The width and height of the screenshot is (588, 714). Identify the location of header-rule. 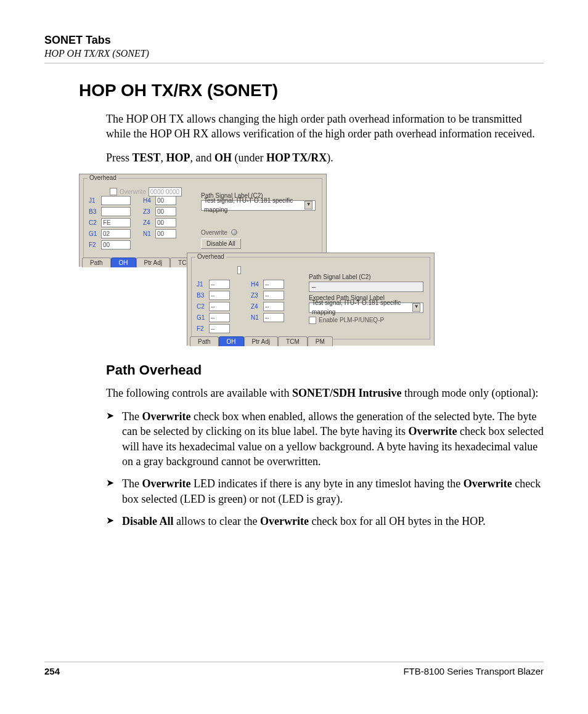
(294, 63).